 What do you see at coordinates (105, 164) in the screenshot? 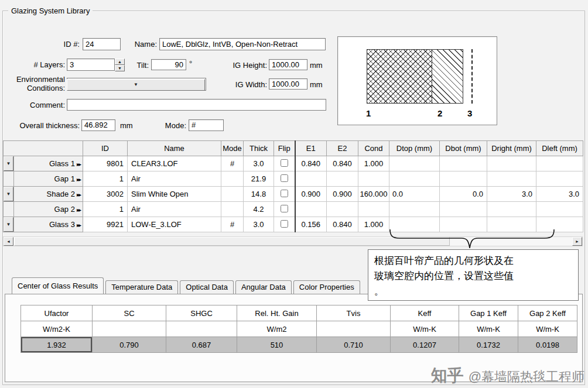
I see `cell-id: 9801` at bounding box center [105, 164].